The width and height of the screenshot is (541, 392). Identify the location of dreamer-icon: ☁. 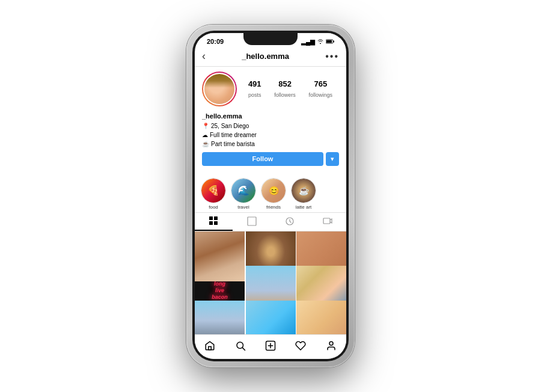
(205, 135).